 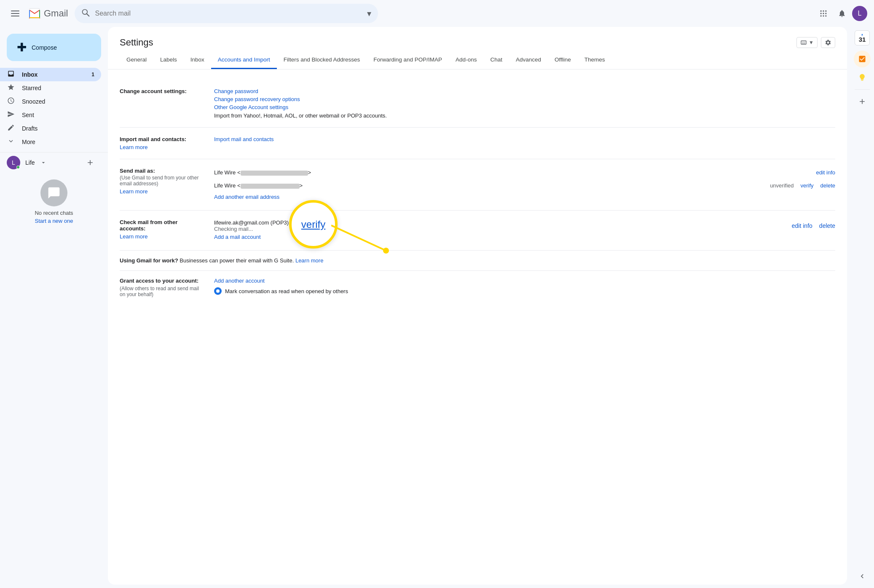 I want to click on tab-offline: Offline, so click(x=563, y=60).